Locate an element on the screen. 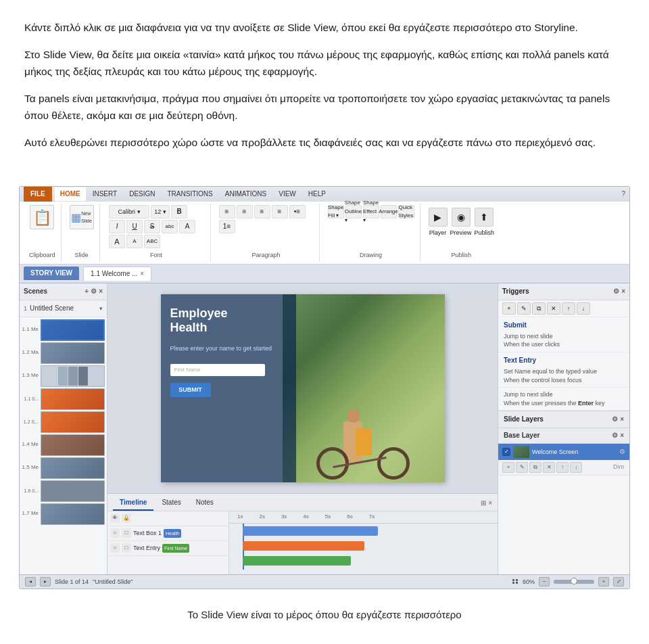 The image size is (649, 644). ribbon-tab-insert: INSERT is located at coordinates (105, 194).